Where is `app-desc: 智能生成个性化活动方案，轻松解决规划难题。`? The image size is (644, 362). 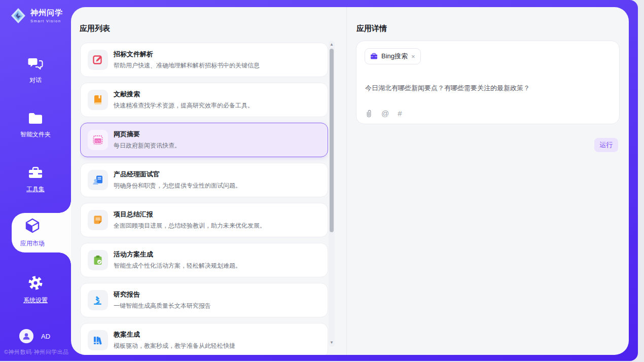
app-desc: 智能生成个性化活动方案，轻松解决规划难题。 is located at coordinates (177, 266).